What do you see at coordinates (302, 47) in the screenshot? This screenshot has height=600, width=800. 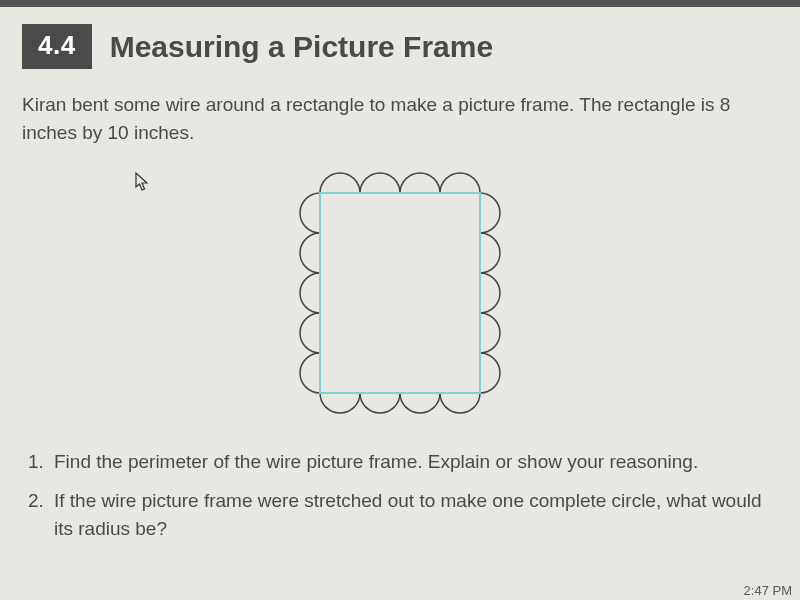 I see `section-title: Measuring a Picture Frame` at bounding box center [302, 47].